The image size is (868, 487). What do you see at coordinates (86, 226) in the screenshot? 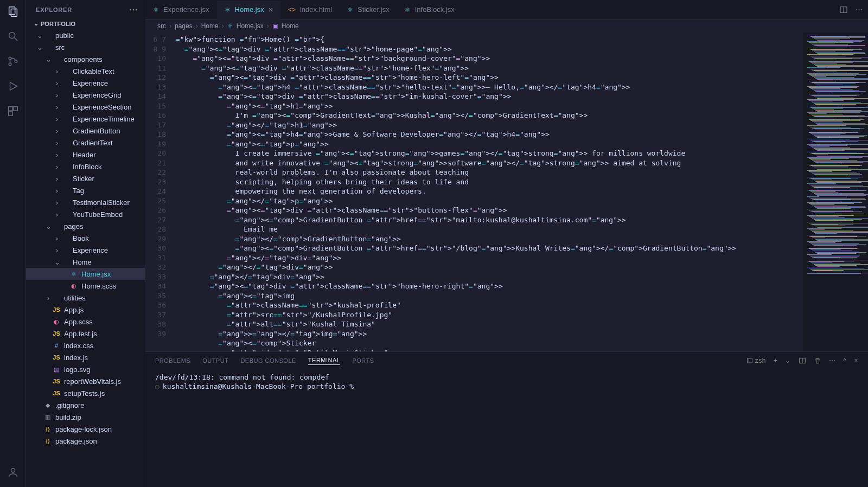
I see `tree-item: ⌄pages` at bounding box center [86, 226].